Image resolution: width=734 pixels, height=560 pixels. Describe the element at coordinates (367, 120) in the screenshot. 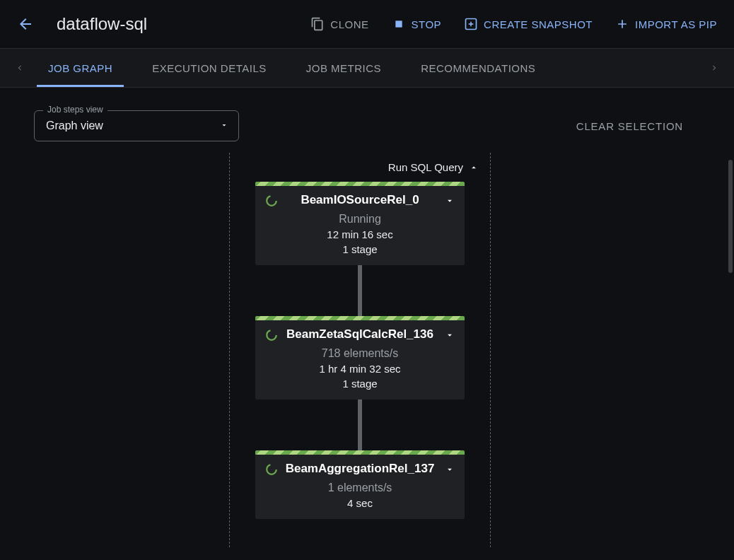

I see `controls-row: Job steps view Graph view CLEAR SELECTIO…` at that location.